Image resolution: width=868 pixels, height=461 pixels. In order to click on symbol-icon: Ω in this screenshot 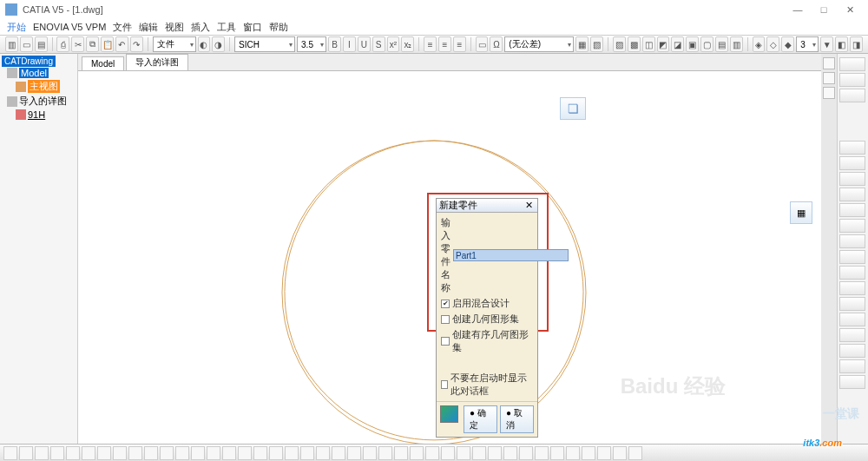, I will do `click(496, 44)`.